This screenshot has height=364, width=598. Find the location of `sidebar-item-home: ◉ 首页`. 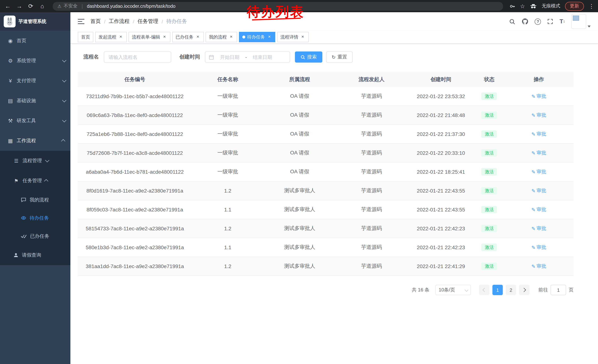

sidebar-item-home: ◉ 首页 is located at coordinates (35, 41).